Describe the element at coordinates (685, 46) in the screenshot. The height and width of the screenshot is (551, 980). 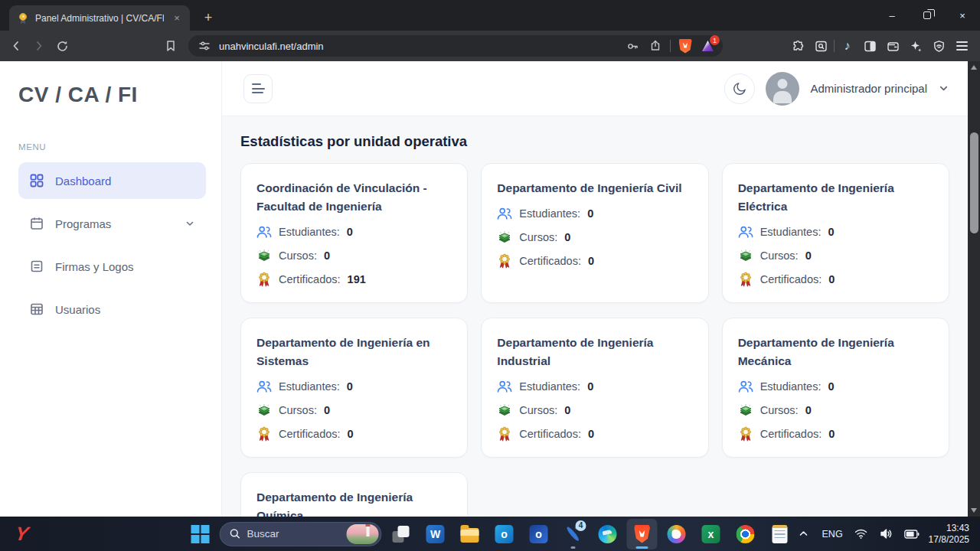
I see `brave-shields-icon` at that location.